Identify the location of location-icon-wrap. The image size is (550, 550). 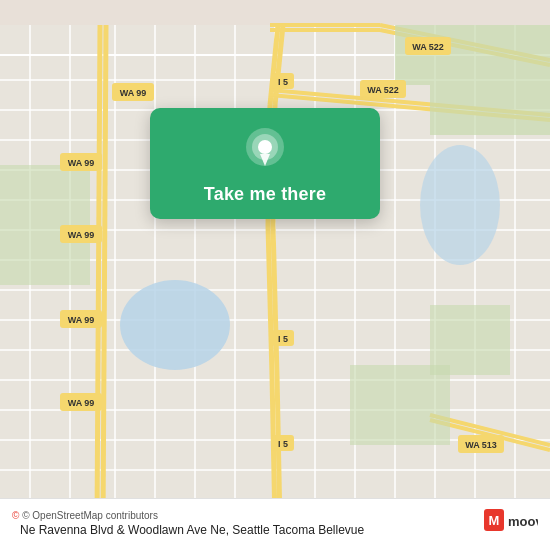
(265, 150).